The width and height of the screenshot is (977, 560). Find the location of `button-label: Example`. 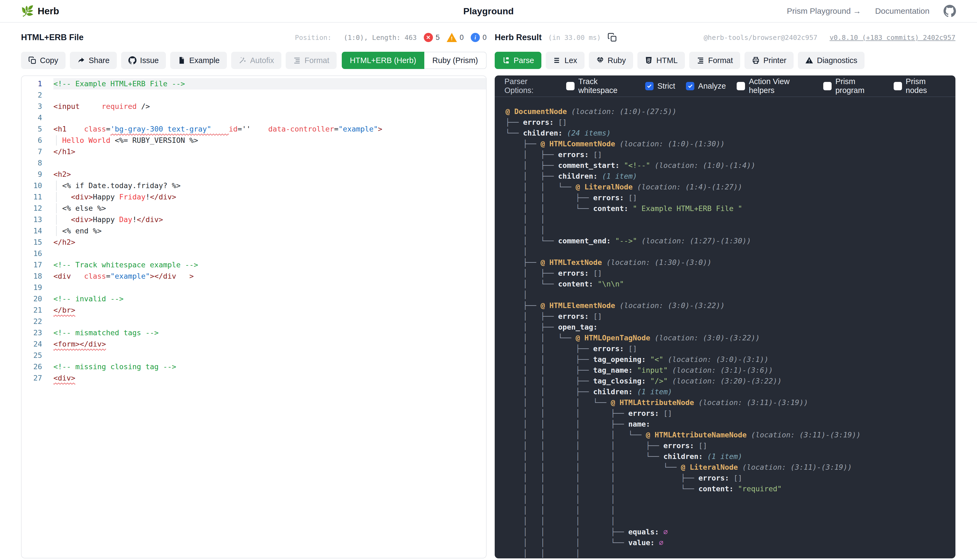

button-label: Example is located at coordinates (204, 61).